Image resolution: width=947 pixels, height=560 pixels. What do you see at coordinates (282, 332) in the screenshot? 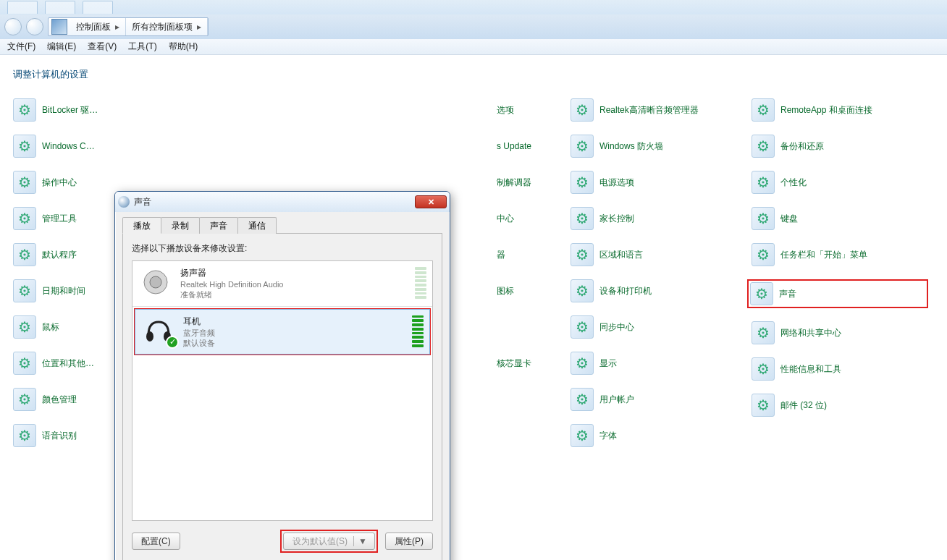
I see `device-headphones: ✓ 耳机 蓝牙音频 默认设备` at bounding box center [282, 332].